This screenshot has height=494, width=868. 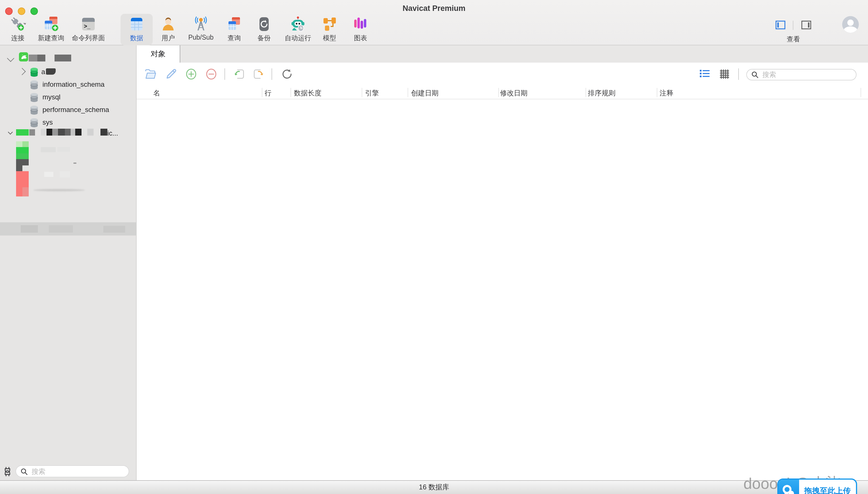 What do you see at coordinates (157, 94) in the screenshot?
I see `column-header-name: 名` at bounding box center [157, 94].